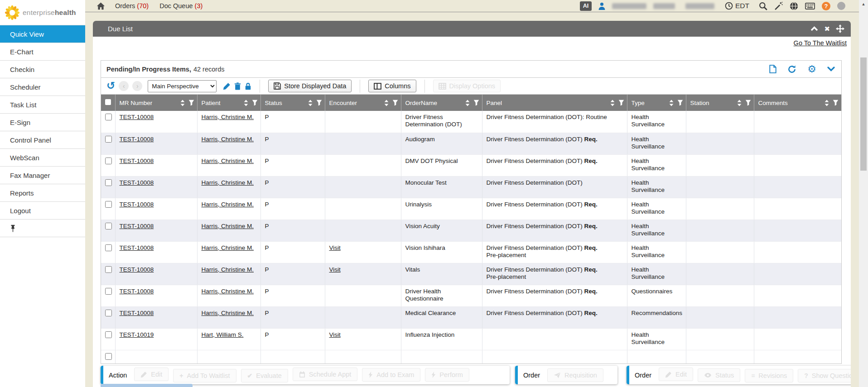 This screenshot has width=868, height=387. What do you see at coordinates (111, 86) in the screenshot?
I see `undo-icon: ↺` at bounding box center [111, 86].